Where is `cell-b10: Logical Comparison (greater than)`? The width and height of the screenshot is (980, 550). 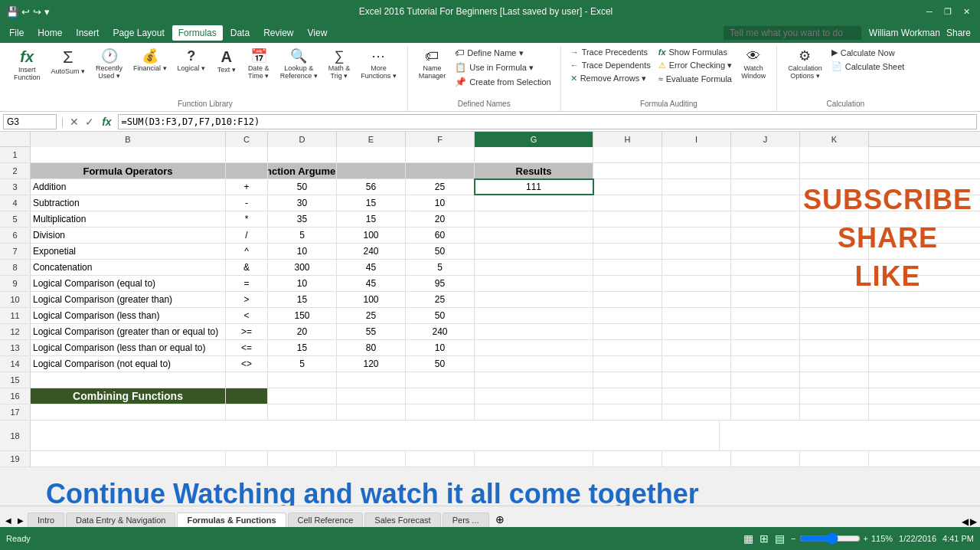
cell-b10: Logical Comparison (greater than) is located at coordinates (129, 300).